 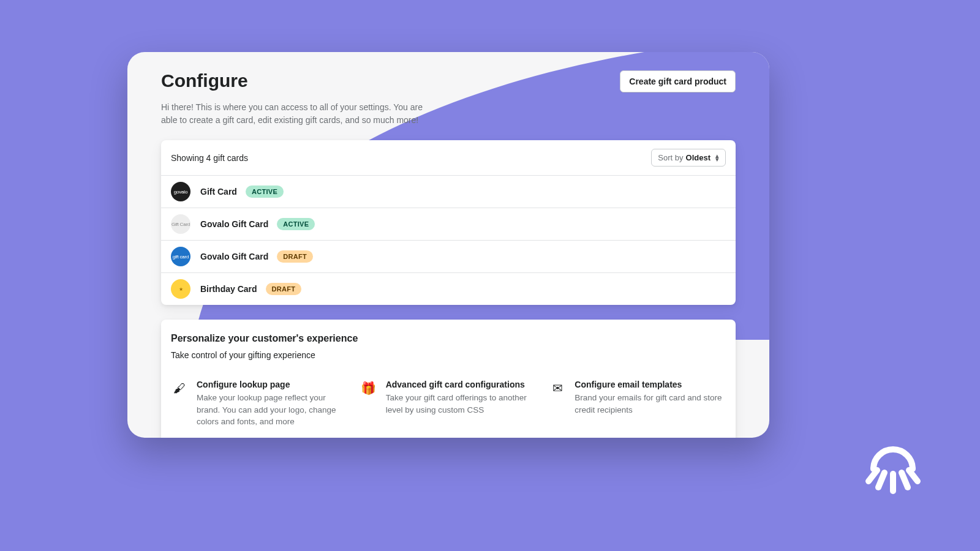 What do you see at coordinates (717, 158) in the screenshot?
I see `sort-chevron-icon: ▴▾` at bounding box center [717, 158].